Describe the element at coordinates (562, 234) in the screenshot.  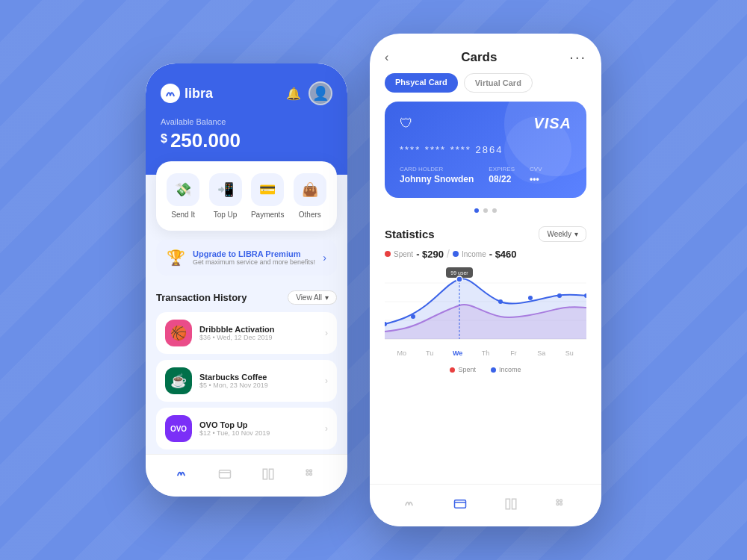
I see `weekly-selector: Weekly ▾` at that location.